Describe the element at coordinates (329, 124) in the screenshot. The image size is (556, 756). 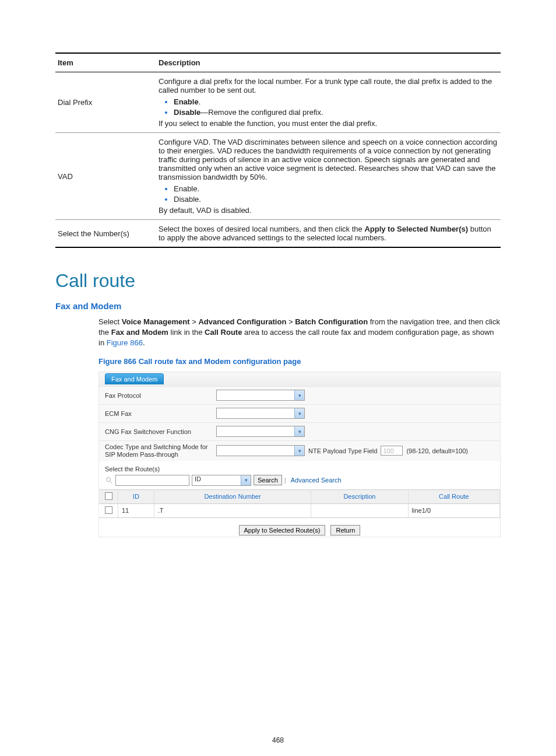
I see `desc-text: If you select to enable the function, yo…` at that location.